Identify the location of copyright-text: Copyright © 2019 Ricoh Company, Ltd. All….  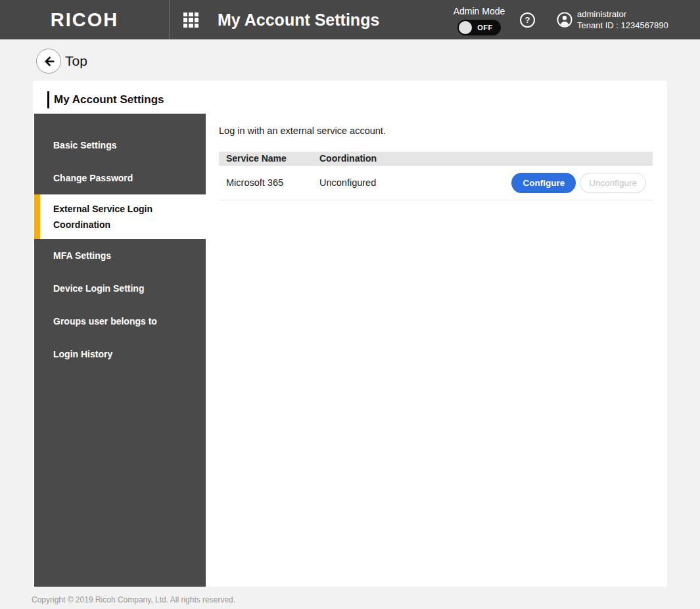
(133, 600).